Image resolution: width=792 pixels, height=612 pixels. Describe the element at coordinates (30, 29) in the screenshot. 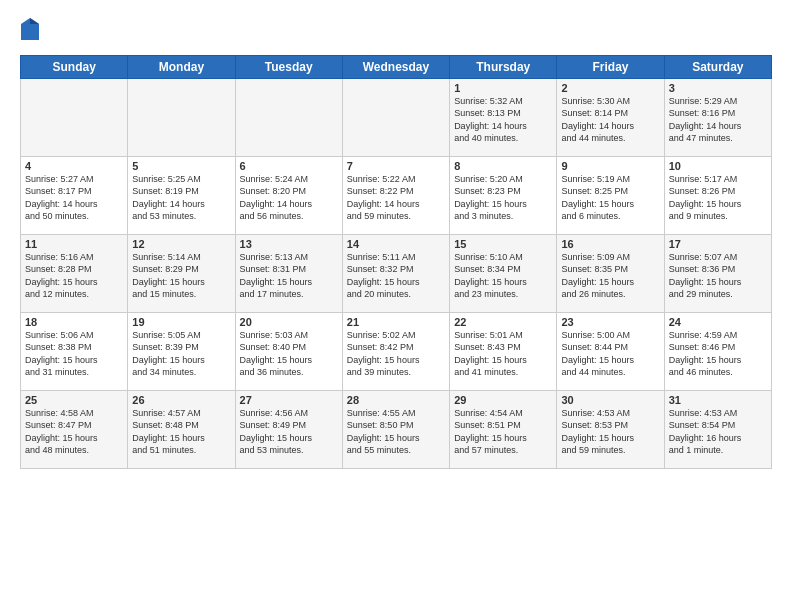

I see `logo-icon` at that location.